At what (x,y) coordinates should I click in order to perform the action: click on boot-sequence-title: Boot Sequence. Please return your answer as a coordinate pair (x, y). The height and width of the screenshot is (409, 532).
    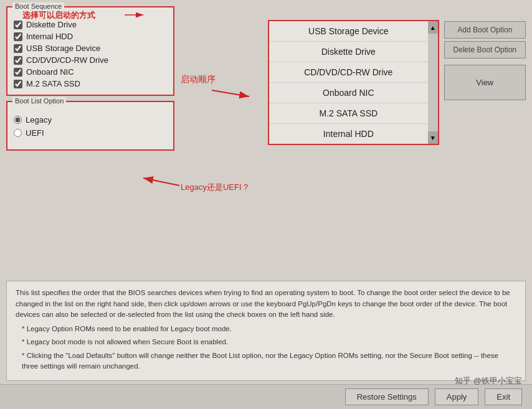
    Looking at the image, I should click on (39, 6).